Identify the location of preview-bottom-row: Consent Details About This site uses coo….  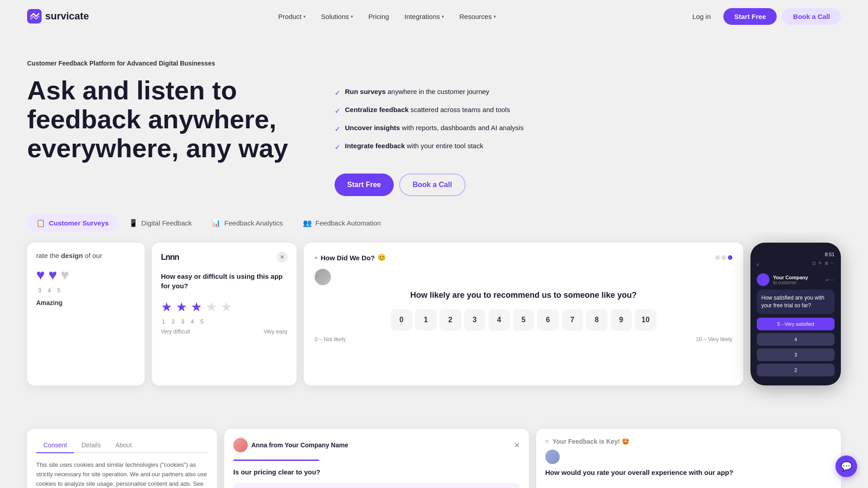
(434, 455).